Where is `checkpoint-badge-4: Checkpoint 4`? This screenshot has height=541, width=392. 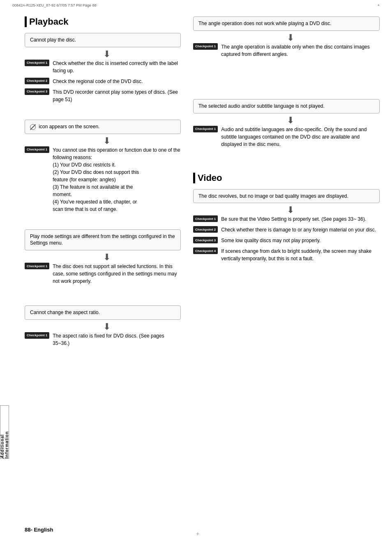
checkpoint-badge-4: Checkpoint 4 is located at coordinates (205, 251).